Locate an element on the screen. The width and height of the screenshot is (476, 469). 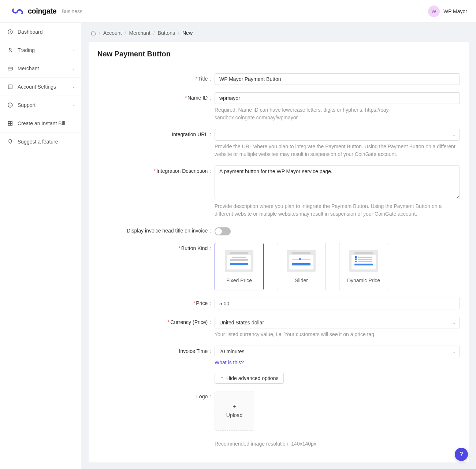
support-icon is located at coordinates (10, 105).